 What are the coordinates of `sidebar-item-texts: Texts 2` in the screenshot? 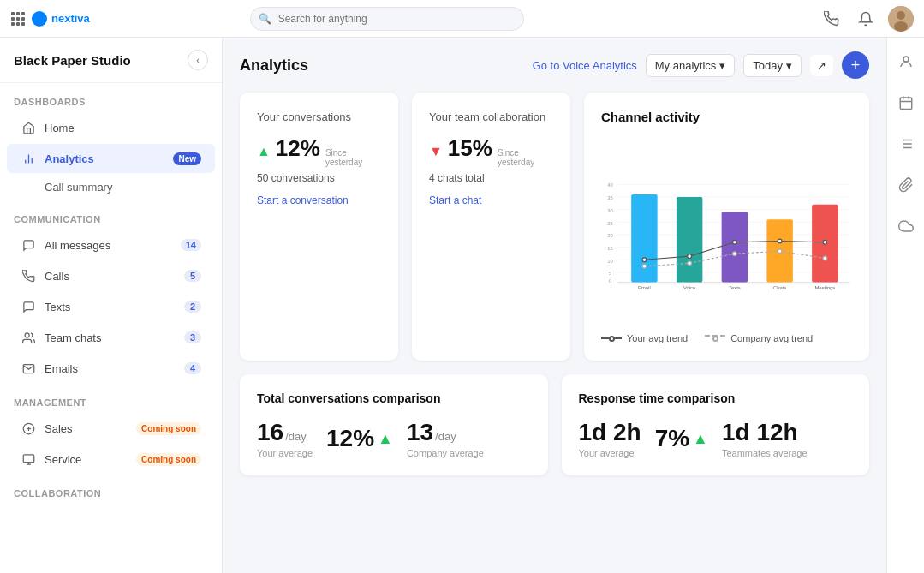 It's located at (111, 307).